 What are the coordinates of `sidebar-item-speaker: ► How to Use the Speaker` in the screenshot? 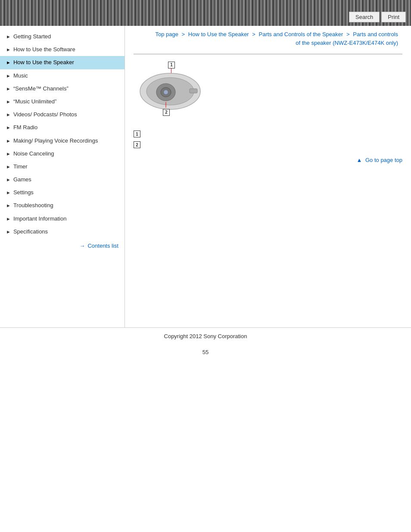 It's located at (62, 62).